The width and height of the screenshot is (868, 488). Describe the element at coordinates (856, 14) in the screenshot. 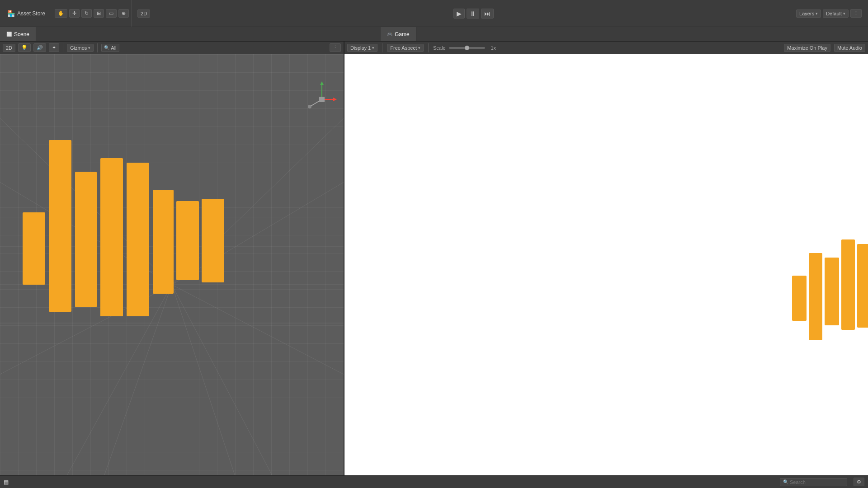

I see `more-button: ⋮` at that location.